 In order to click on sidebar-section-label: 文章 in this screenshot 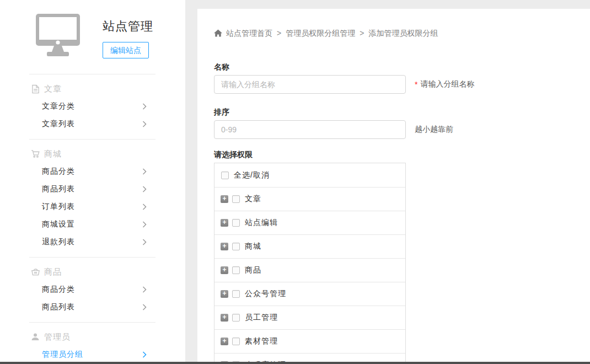, I will do `click(53, 89)`.